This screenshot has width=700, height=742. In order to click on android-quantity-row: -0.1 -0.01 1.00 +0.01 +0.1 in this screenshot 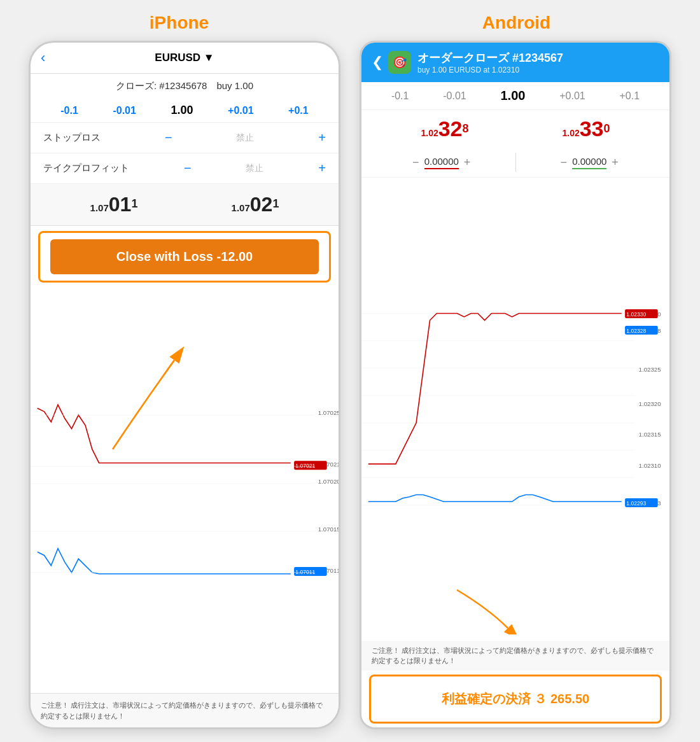, I will do `click(515, 96)`.